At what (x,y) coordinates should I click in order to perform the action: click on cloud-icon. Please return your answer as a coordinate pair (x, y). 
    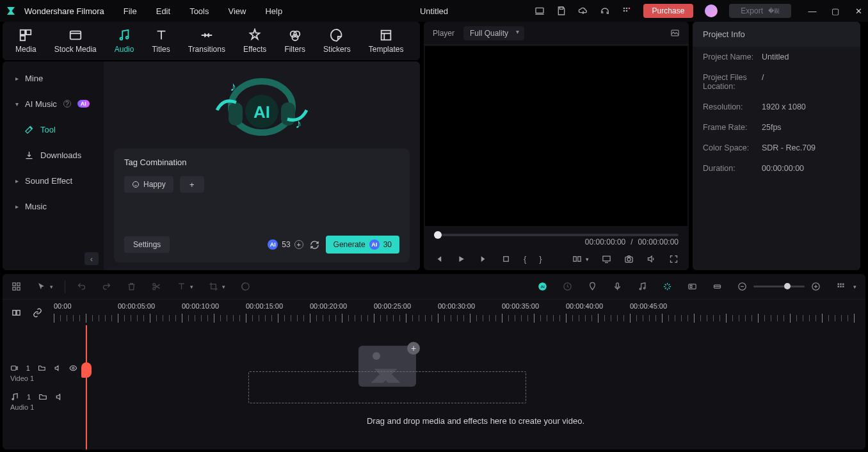
    Looking at the image, I should click on (583, 11).